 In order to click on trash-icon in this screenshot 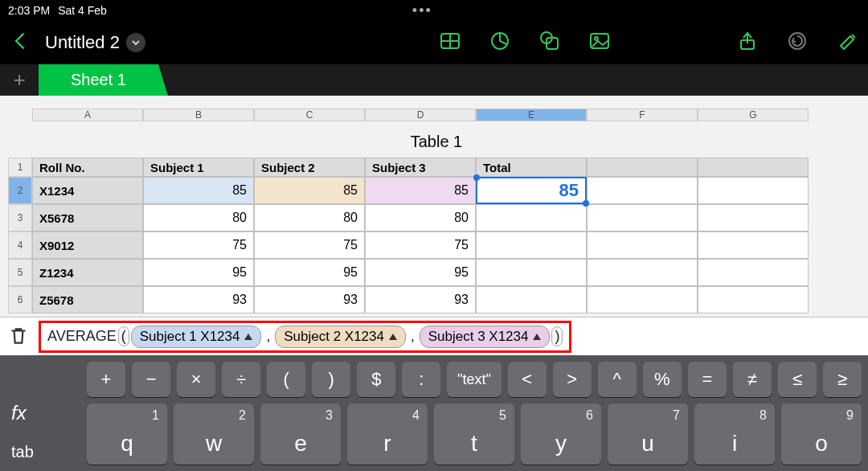, I will do `click(19, 337)`.